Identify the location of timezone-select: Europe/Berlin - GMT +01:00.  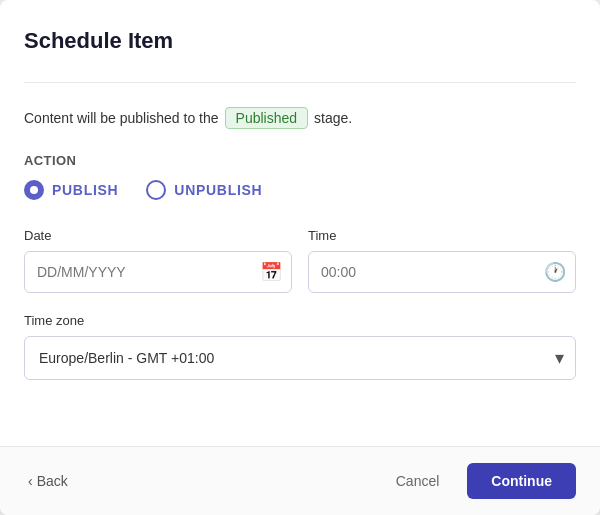
(300, 358).